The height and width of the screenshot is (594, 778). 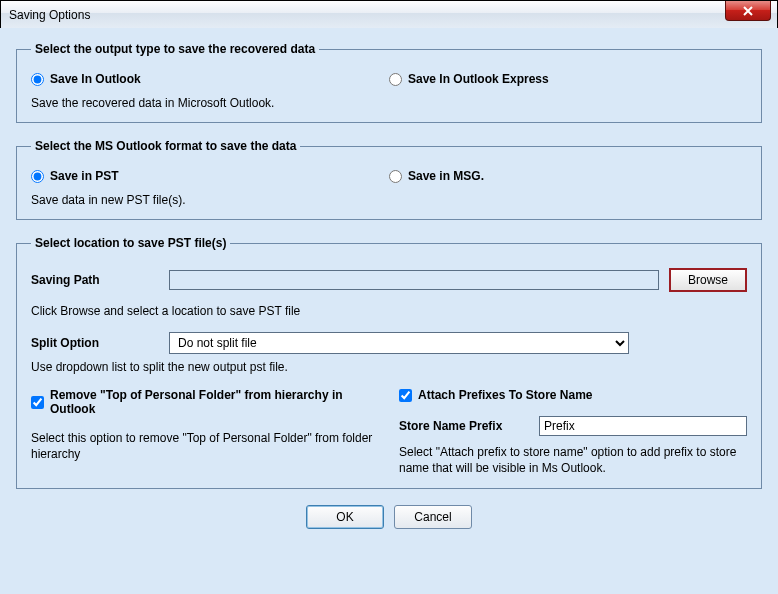 I want to click on group-location-legend: Select location to save PST file(s), so click(x=130, y=243).